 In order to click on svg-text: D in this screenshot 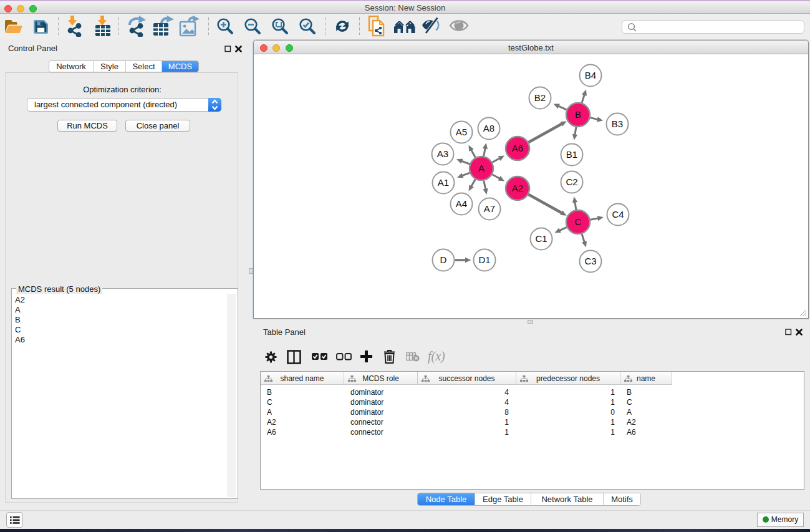, I will do `click(444, 259)`.